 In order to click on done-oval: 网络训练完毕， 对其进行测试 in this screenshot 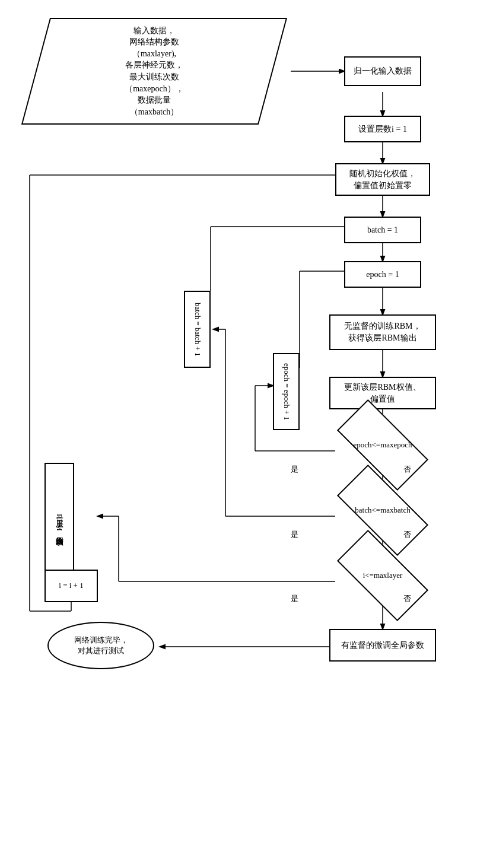, I will do `click(101, 646)`.